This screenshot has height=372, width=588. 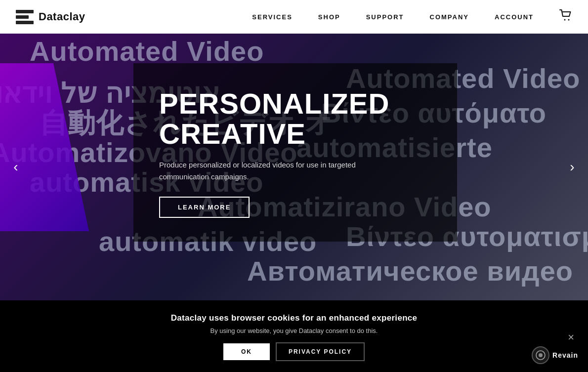 What do you see at coordinates (410, 271) in the screenshot?
I see `overlay-text-12: Автоматическое видео` at bounding box center [410, 271].